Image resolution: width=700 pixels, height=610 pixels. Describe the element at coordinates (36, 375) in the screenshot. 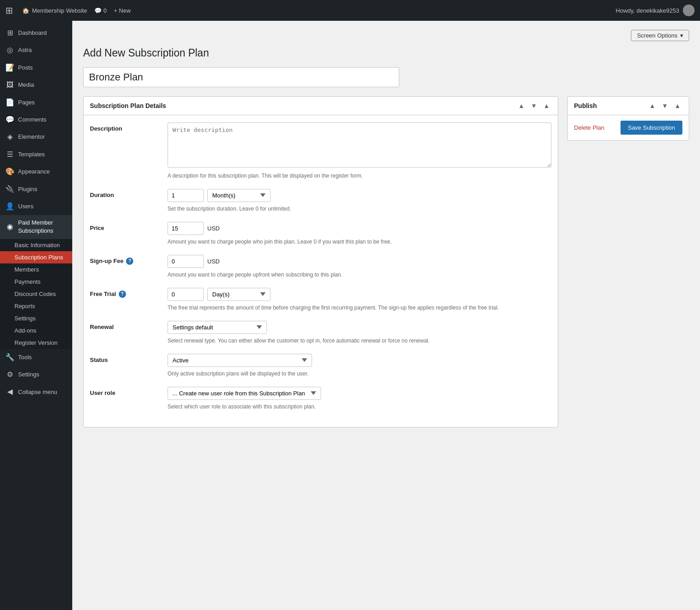

I see `sidebar-item-settings: ⚙ Settings` at that location.